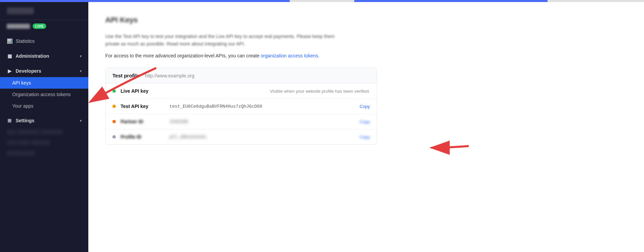 Image resolution: width=644 pixels, height=252 pixels. I want to click on sidebar-section-administration: ▦ Administration ▾, so click(44, 56).